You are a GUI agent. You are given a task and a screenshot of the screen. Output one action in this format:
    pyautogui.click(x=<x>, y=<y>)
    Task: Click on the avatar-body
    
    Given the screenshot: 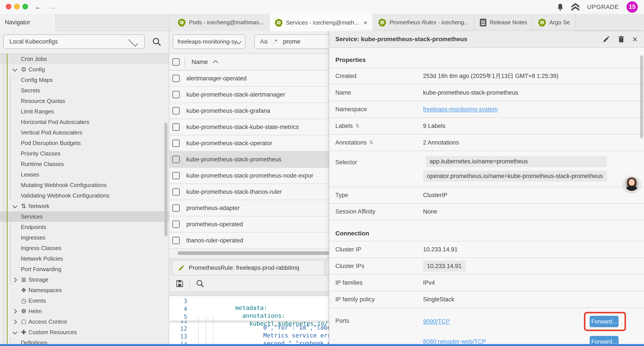 What is the action you would take?
    pyautogui.click(x=632, y=189)
    